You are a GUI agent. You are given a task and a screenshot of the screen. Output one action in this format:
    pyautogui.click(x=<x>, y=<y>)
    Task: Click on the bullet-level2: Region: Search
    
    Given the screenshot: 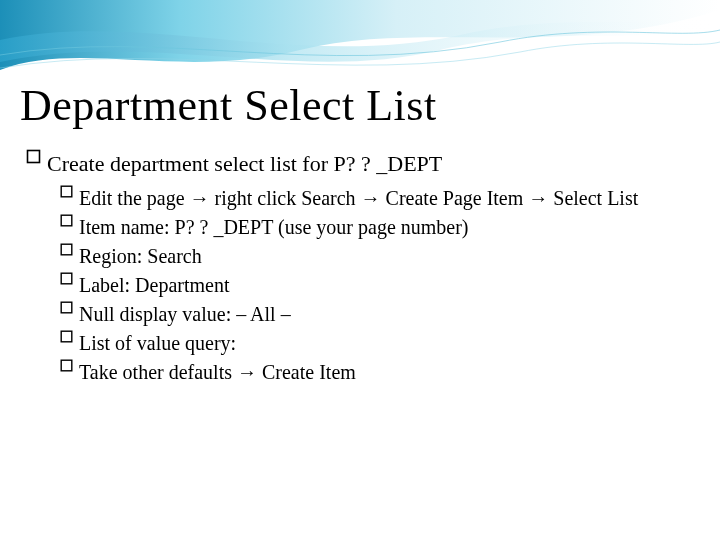 What is the action you would take?
    pyautogui.click(x=380, y=256)
    